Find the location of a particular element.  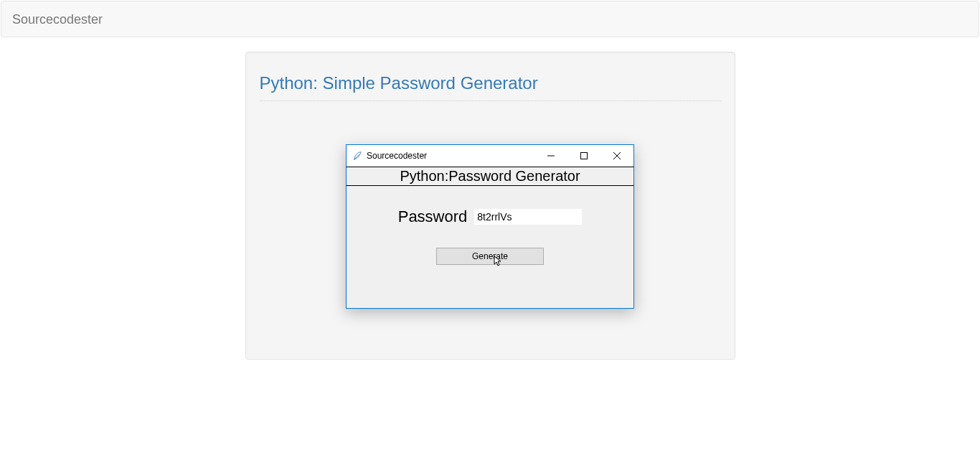

app-body: Password Generate is located at coordinates (490, 247).